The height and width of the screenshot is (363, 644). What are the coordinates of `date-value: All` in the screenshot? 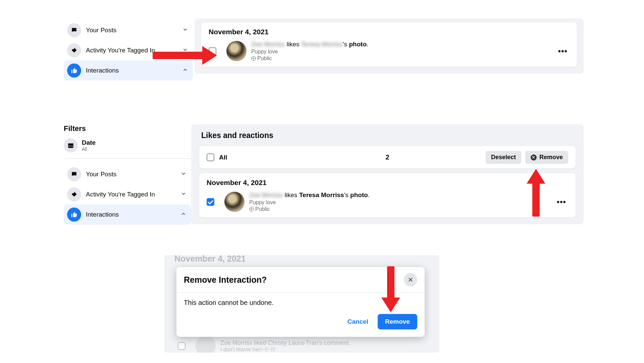 It's located at (89, 149).